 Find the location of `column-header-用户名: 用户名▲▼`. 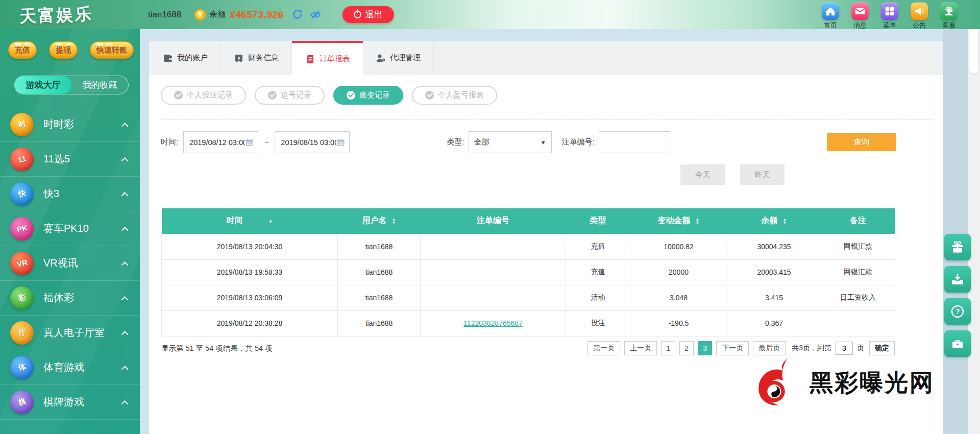

column-header-用户名: 用户名▲▼ is located at coordinates (379, 221).